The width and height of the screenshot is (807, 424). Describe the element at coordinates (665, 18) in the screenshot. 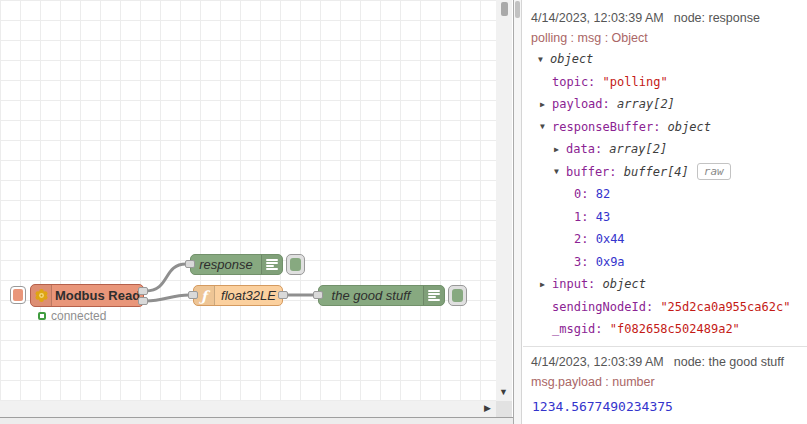

I see `debug-message-meta: 4/14/2023, 12:03:39 AM node: response` at that location.